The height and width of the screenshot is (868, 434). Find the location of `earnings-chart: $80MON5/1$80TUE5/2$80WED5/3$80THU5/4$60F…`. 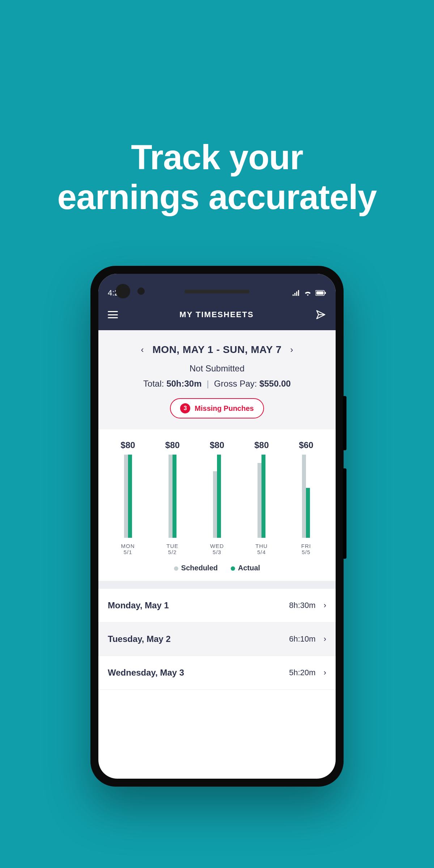

earnings-chart: $80MON5/1$80TUE5/2$80WED5/3$80THU5/4$60F… is located at coordinates (217, 505).